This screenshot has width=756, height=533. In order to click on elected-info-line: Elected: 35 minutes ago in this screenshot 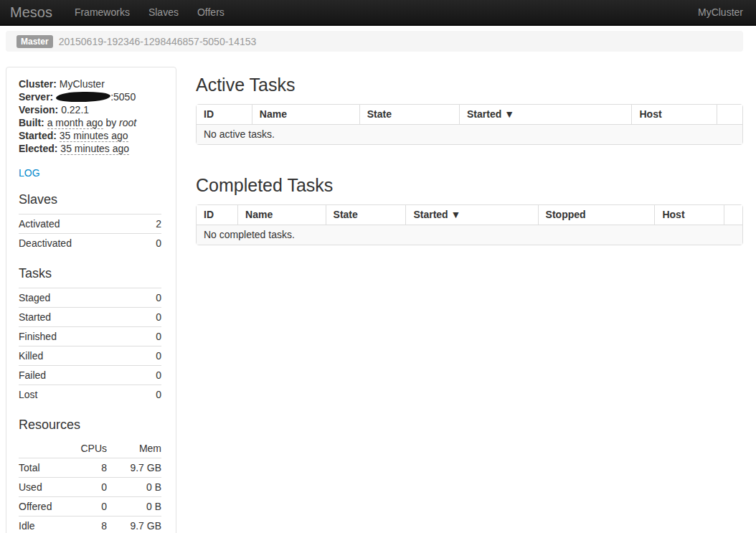, I will do `click(90, 148)`.